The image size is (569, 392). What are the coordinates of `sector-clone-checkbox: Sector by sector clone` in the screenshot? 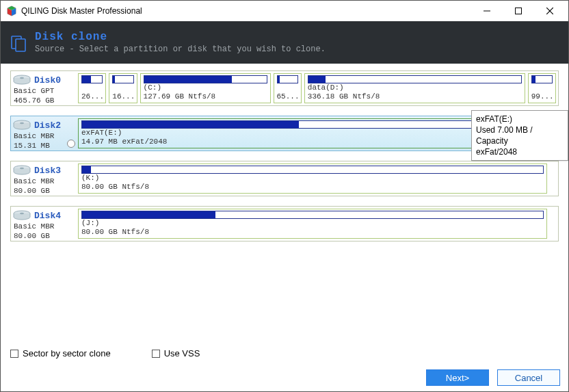 It's located at (60, 353).